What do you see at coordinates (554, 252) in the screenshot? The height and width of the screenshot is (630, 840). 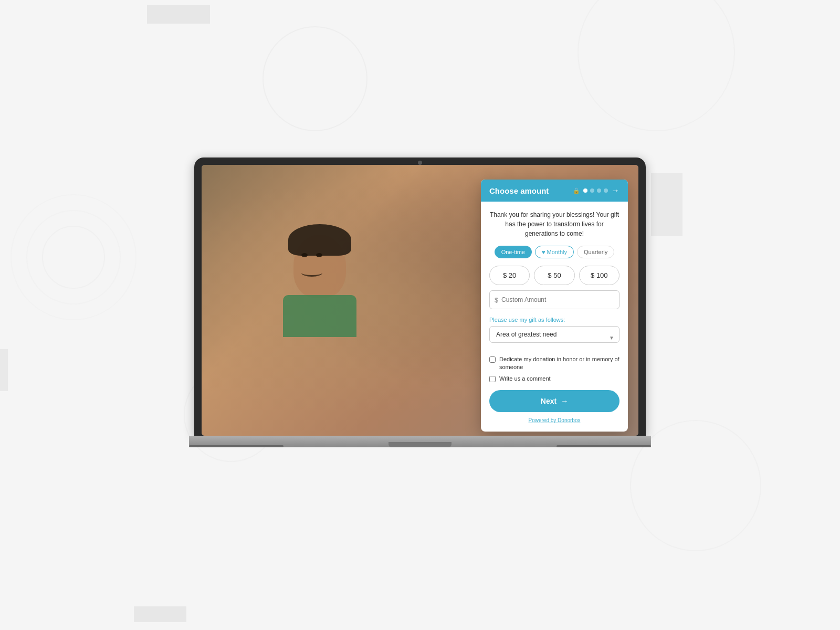 I see `frequency-tabs: One-time Monthly Quarterly` at bounding box center [554, 252].